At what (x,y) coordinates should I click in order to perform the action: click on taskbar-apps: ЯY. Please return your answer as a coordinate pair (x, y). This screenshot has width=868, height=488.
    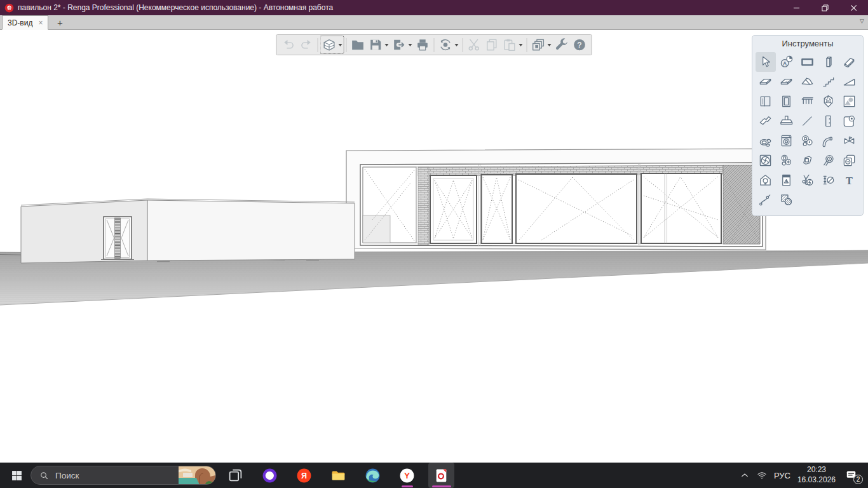
    Looking at the image, I should click on (338, 475).